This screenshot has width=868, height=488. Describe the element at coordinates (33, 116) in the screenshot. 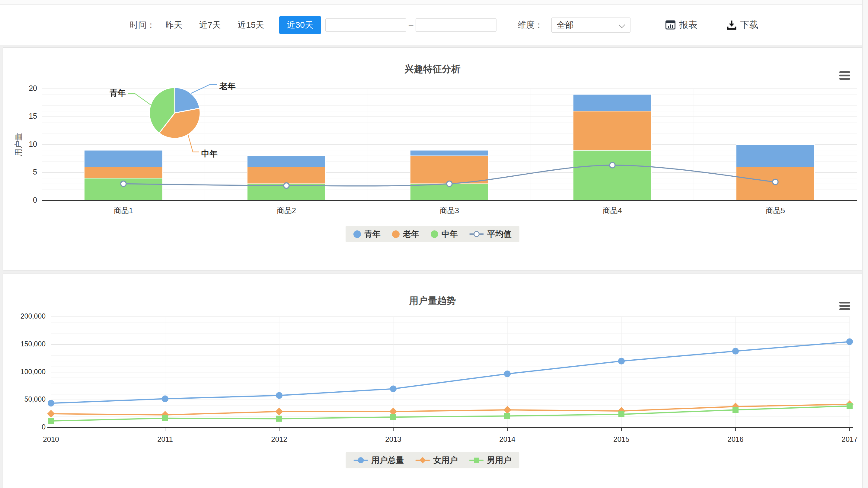

I see `y-tick-label: 15` at that location.